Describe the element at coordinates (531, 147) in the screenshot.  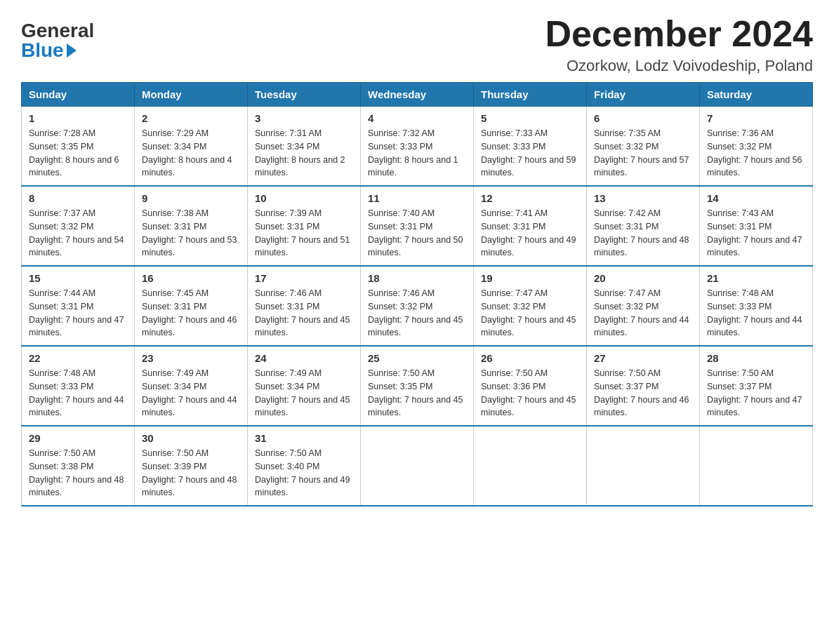
I see `calendar-cell: 5Sunrise: 7:33 AMSunset: 3:33 PMDaylight…` at that location.